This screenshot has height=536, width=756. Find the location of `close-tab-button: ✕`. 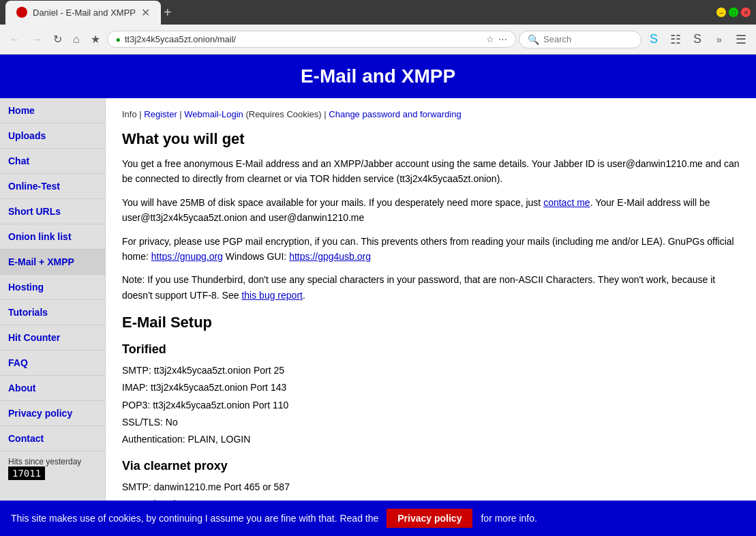

close-tab-button: ✕ is located at coordinates (146, 12).